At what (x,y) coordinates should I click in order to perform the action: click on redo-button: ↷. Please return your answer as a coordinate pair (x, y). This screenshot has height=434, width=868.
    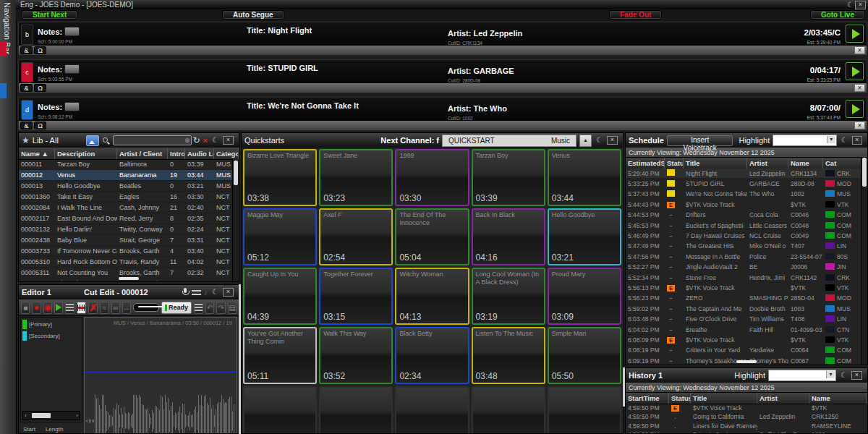
    Looking at the image, I should click on (221, 308).